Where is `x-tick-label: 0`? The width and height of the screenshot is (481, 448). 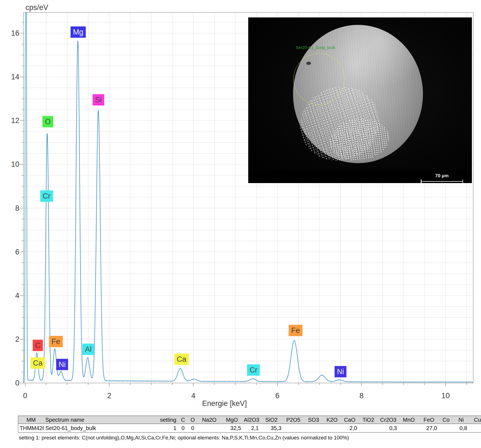 x-tick-label: 0 is located at coordinates (25, 396).